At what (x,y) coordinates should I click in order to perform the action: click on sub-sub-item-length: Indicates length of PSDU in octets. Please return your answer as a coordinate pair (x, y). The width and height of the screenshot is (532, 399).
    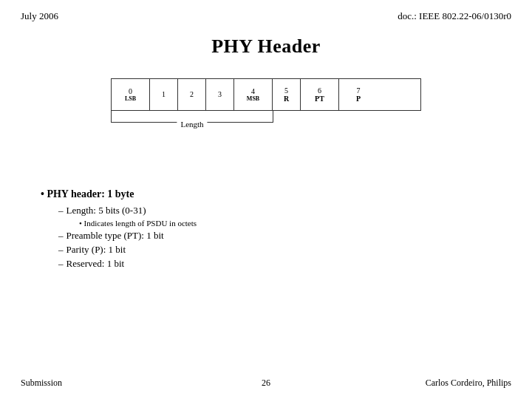
    Looking at the image, I should click on (285, 223).